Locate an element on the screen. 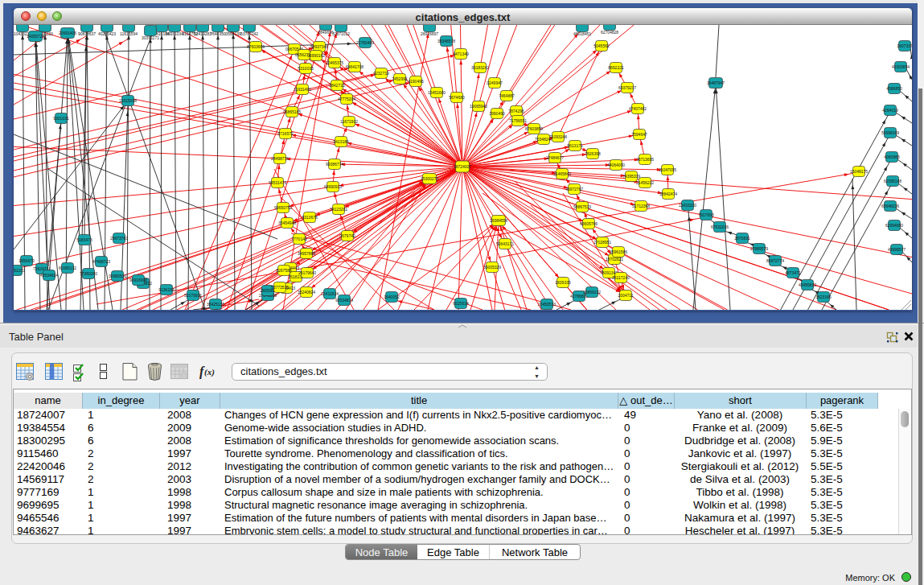  svg-text: 47468723 is located at coordinates (101, 262).